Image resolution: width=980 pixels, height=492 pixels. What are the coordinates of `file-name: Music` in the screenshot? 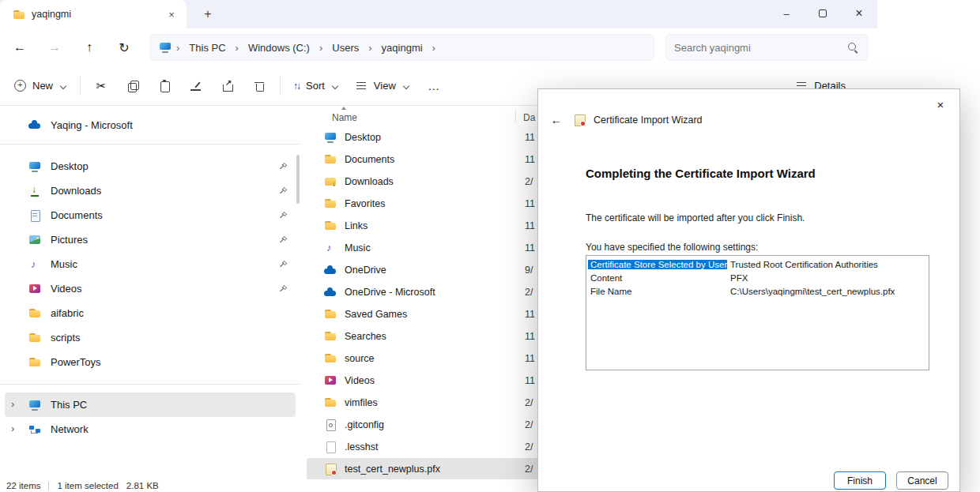 It's located at (357, 248).